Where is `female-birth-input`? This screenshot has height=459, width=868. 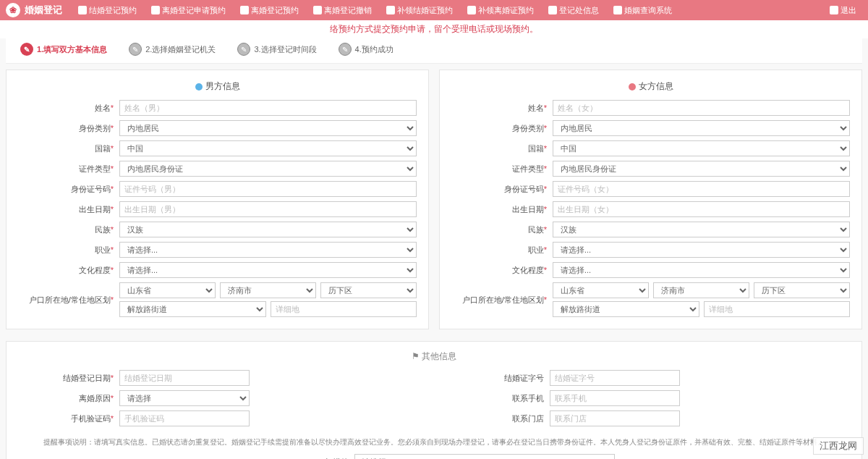
female-birth-input is located at coordinates (702, 209).